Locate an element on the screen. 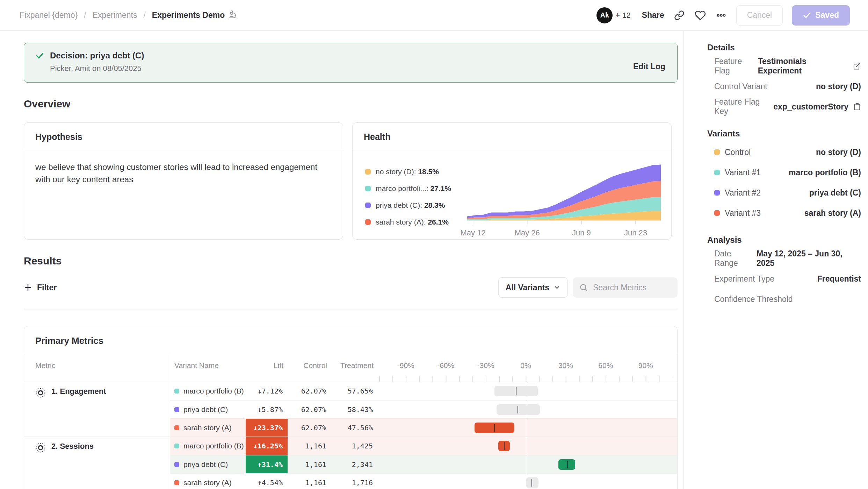 This screenshot has width=868, height=489. favorite-heart-icon is located at coordinates (700, 15).